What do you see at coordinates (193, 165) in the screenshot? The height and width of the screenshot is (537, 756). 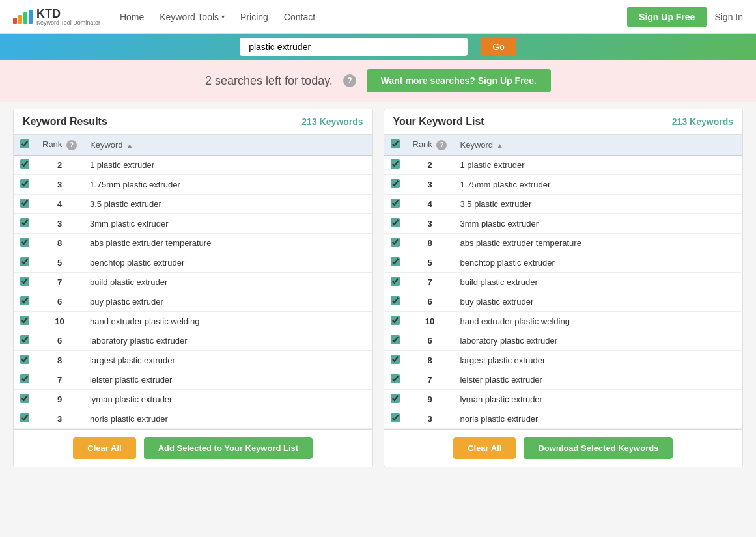 I see `table-row: 21 plastic extruder` at bounding box center [193, 165].